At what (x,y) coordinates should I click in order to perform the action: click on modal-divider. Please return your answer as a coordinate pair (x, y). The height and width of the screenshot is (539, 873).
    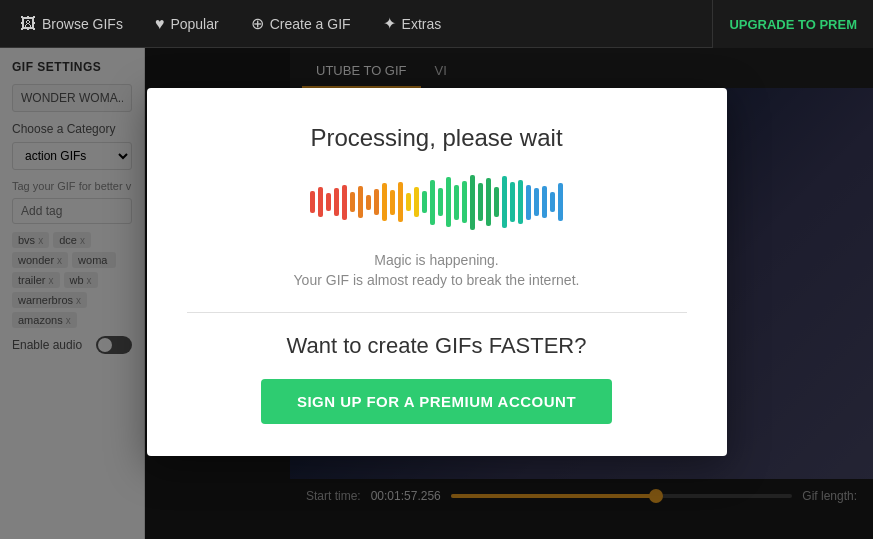
    Looking at the image, I should click on (437, 312).